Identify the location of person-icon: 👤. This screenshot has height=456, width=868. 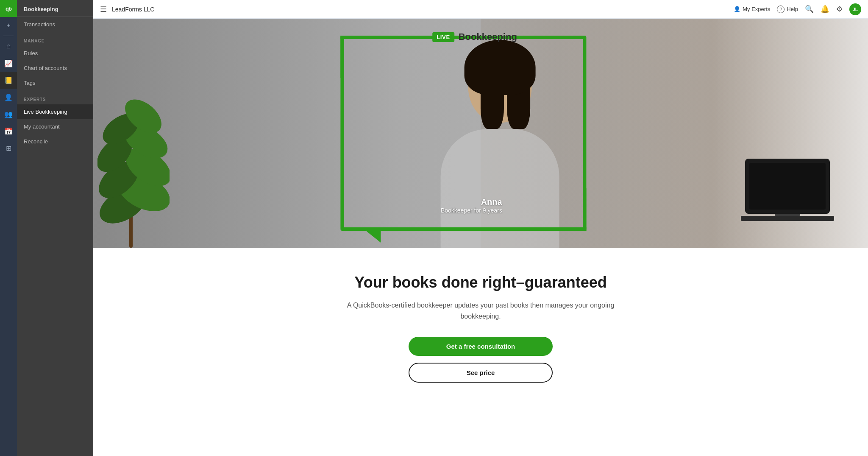
(737, 9).